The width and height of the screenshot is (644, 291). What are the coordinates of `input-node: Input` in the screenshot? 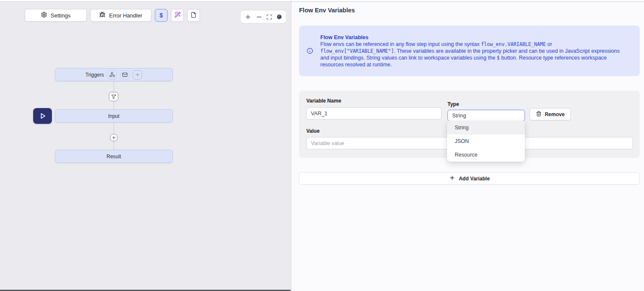 It's located at (114, 116).